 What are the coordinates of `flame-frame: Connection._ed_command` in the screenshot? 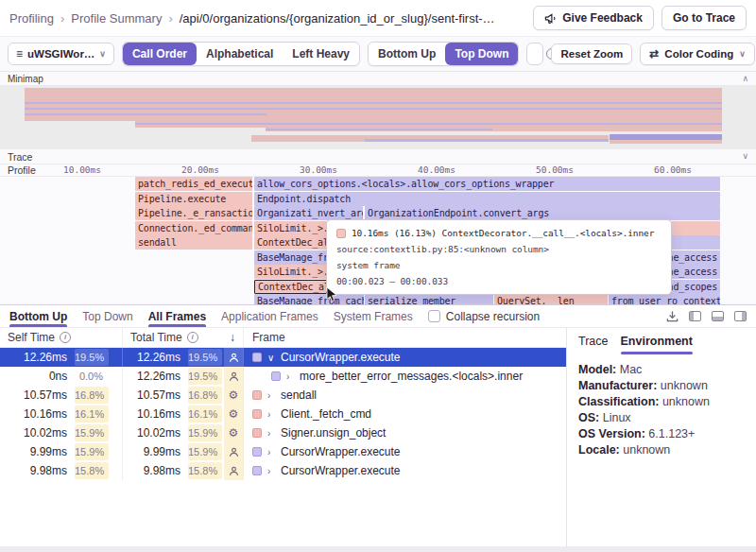 It's located at (194, 229).